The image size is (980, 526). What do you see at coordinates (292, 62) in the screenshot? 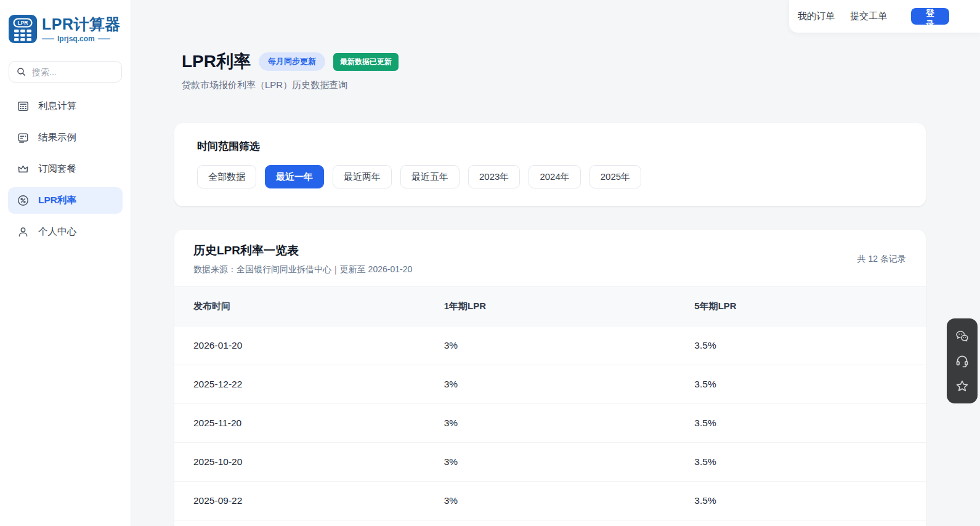
I see `monthly-update-badge: 每月同步更新` at bounding box center [292, 62].